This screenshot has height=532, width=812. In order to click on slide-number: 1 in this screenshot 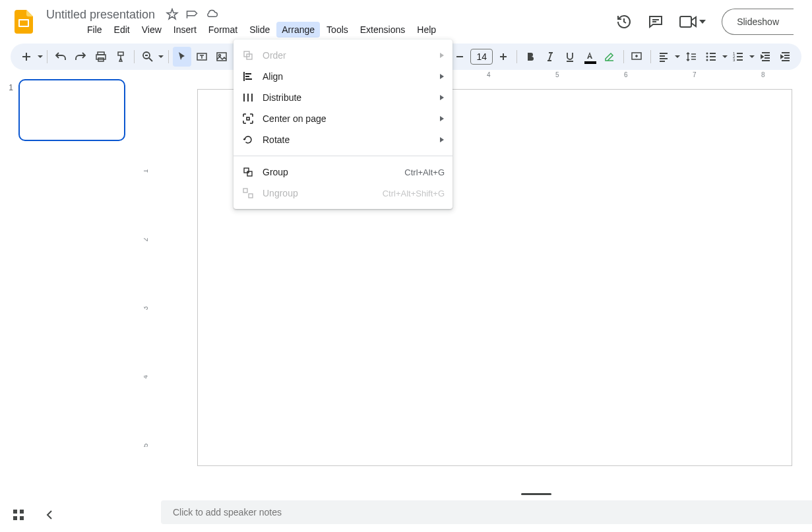, I will do `click(10, 88)`.